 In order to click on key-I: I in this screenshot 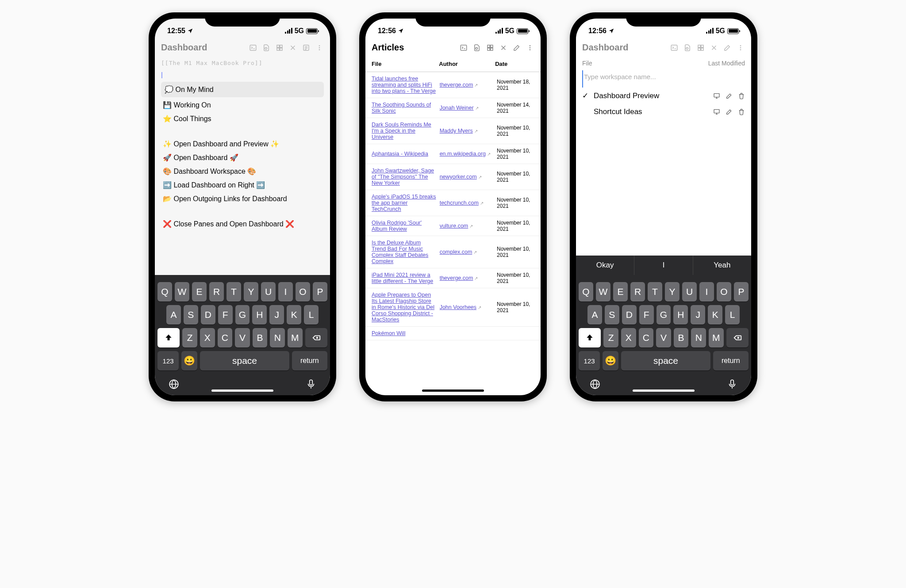, I will do `click(707, 292)`.